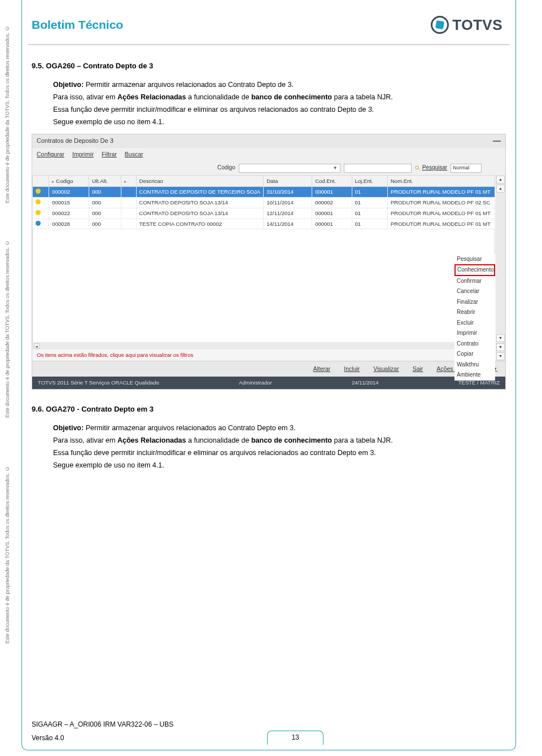 The height and width of the screenshot is (756, 542). What do you see at coordinates (332, 203) in the screenshot?
I see `cell-codent: 000002` at bounding box center [332, 203].